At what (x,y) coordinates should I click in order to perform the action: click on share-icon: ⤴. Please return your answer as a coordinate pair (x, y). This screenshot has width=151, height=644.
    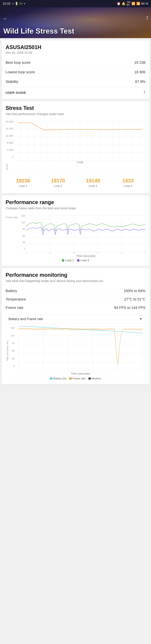
    Looking at the image, I should click on (145, 93).